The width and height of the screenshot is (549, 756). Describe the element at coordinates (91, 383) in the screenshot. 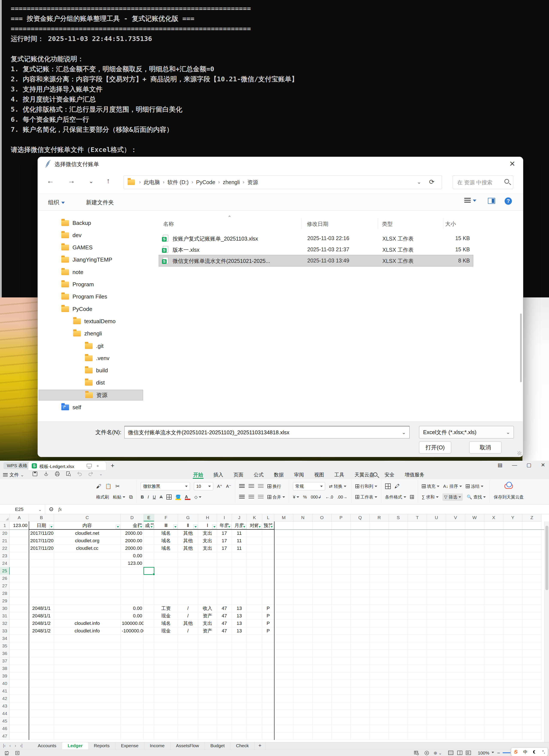

I see `tree-item-dist: dist` at that location.